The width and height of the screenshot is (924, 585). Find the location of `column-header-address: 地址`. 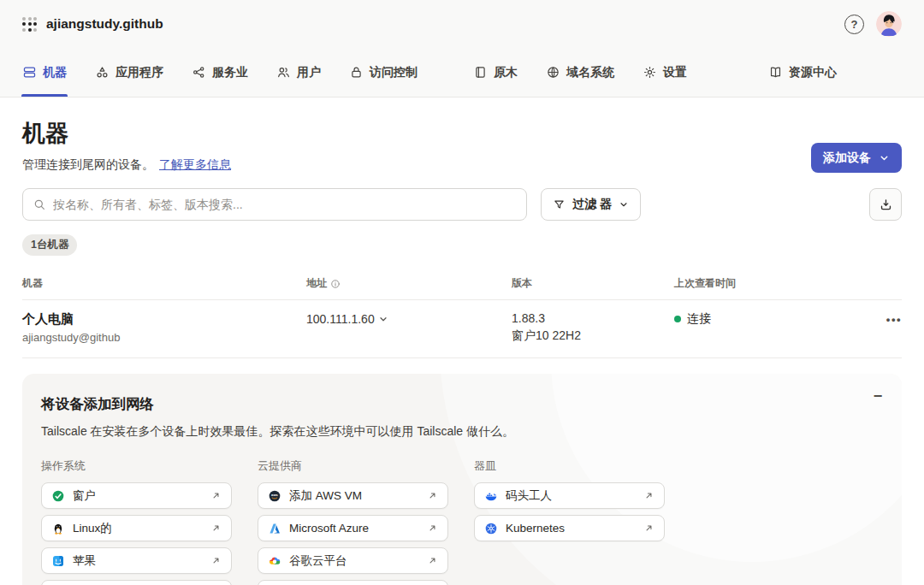

column-header-address: 地址 is located at coordinates (409, 284).